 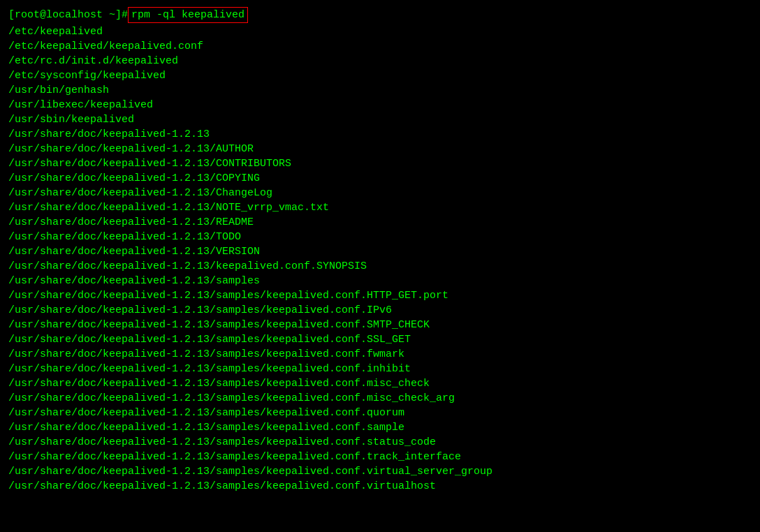 I want to click on output-line: /etc/keepalived, so click(x=380, y=32).